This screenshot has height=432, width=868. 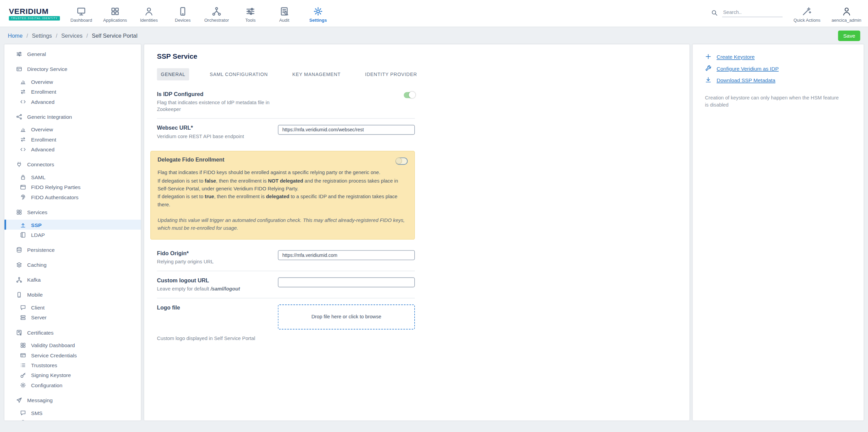 I want to click on wrench-icon, so click(x=708, y=68).